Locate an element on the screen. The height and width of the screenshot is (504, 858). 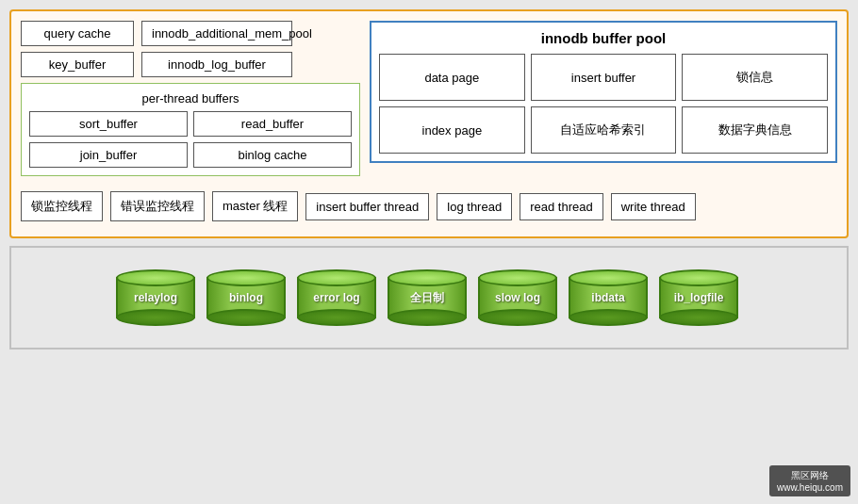
log-thread-label: log thread is located at coordinates (474, 207).